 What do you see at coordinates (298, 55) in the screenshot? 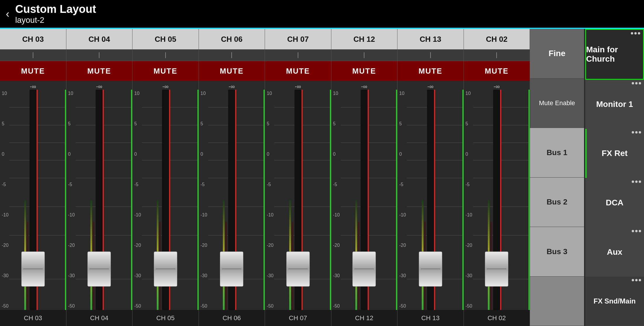
I see `pan-area-ch07` at bounding box center [298, 55].